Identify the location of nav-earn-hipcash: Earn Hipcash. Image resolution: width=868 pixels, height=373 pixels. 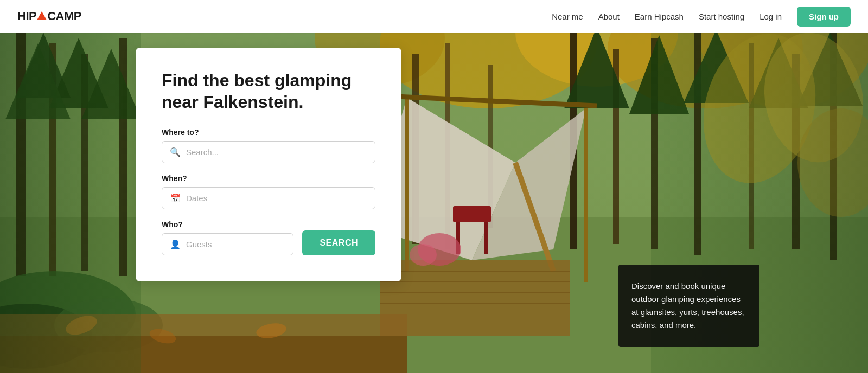
(659, 16).